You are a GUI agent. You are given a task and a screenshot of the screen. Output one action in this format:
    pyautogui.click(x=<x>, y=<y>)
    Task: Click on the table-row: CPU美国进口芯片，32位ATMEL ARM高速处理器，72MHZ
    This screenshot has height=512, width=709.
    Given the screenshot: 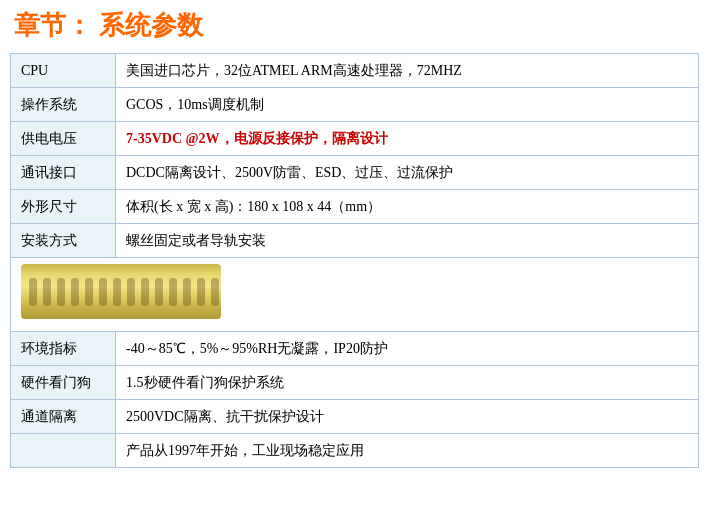 What is the action you would take?
    pyautogui.click(x=355, y=71)
    